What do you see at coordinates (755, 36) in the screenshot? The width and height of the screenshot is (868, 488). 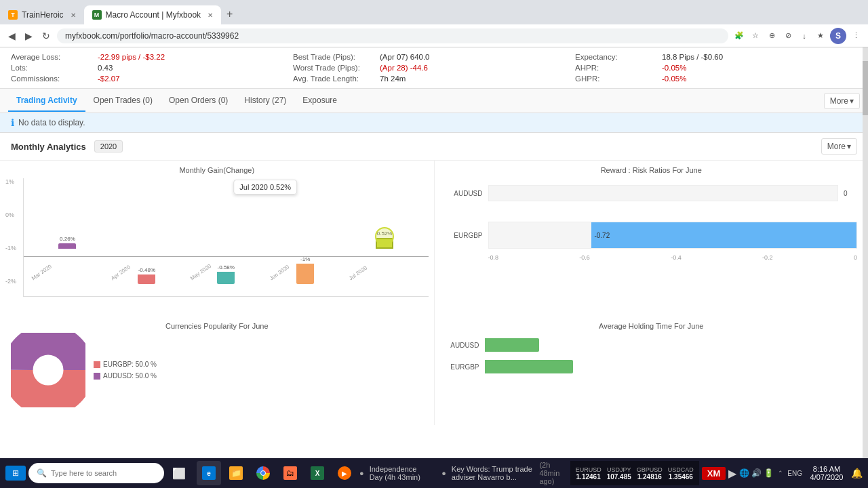 I see `bookmark-star-icon: ☆` at bounding box center [755, 36].